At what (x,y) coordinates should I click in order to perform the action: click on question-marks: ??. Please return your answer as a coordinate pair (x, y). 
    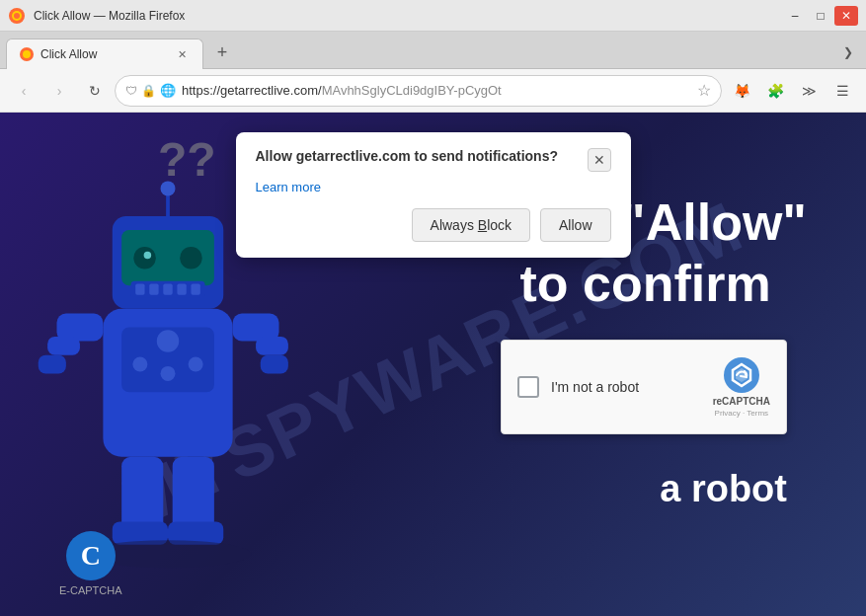
    Looking at the image, I should click on (188, 160).